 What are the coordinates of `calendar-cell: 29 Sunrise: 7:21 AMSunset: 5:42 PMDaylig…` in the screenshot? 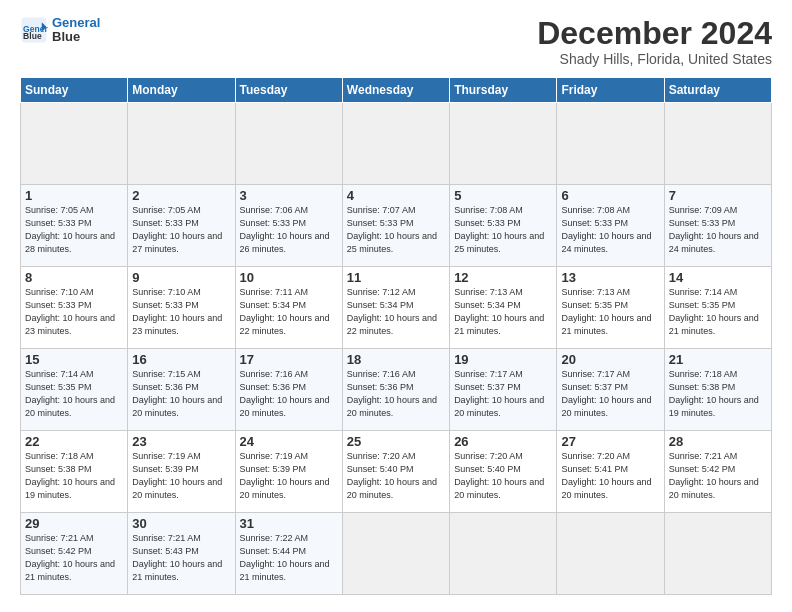 It's located at (74, 554).